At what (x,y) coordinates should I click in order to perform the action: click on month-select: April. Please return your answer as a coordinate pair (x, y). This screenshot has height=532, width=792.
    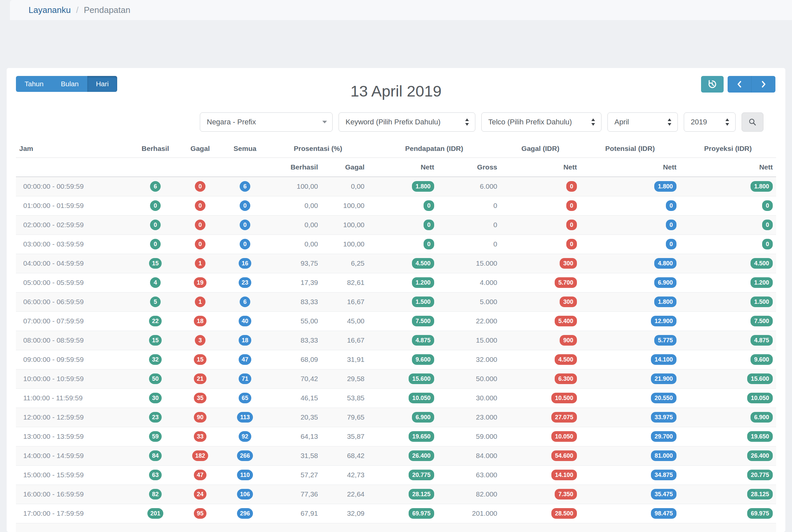
    Looking at the image, I should click on (643, 122).